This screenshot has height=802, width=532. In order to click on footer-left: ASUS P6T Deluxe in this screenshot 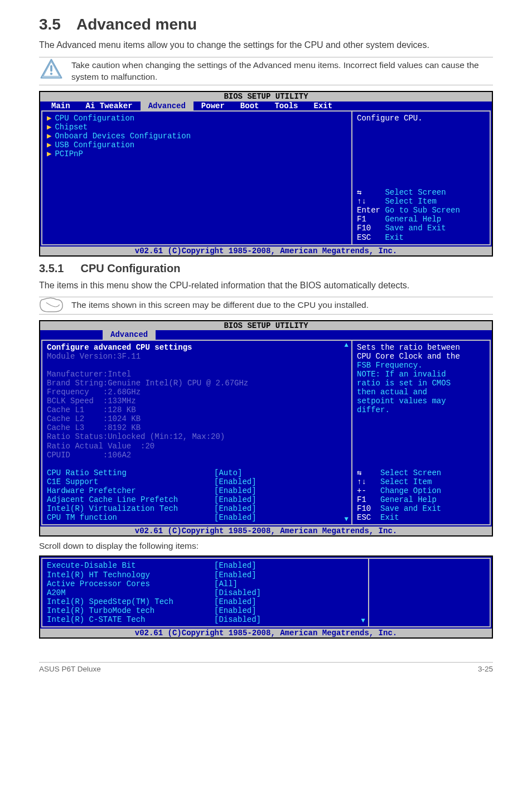, I will do `click(70, 669)`.